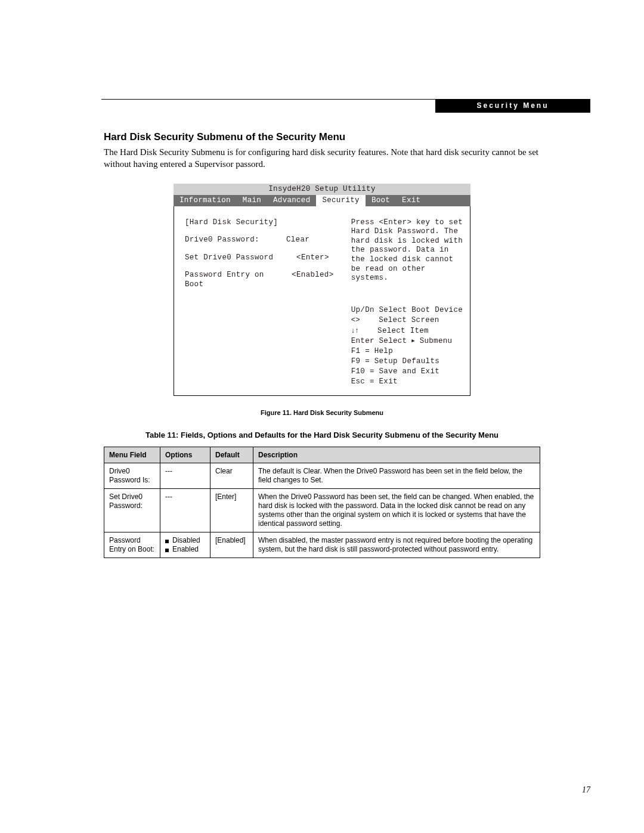 The height and width of the screenshot is (833, 644). I want to click on bios-utility-title: InsydeH20 Setup Utility, so click(322, 190).